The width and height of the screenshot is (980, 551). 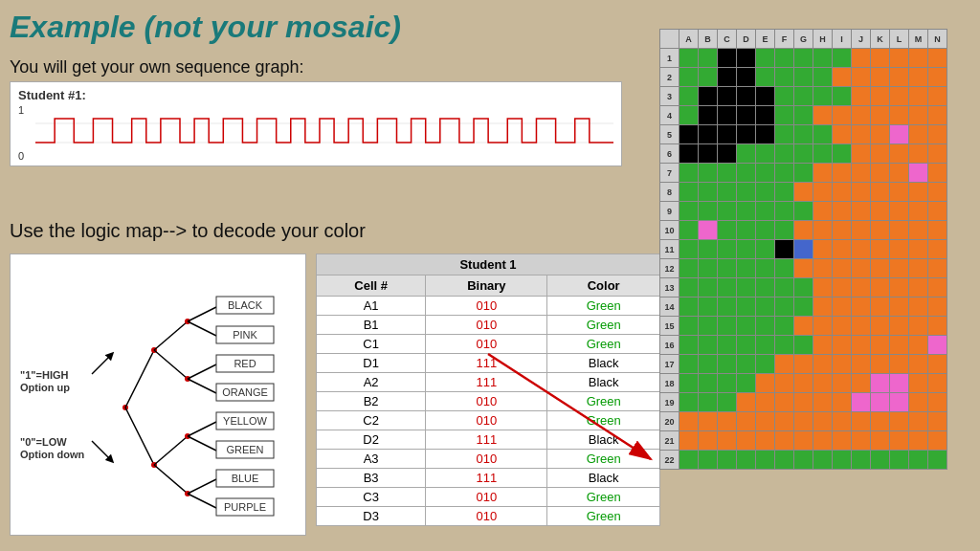 I want to click on svg-text: BLUE, so click(x=245, y=478).